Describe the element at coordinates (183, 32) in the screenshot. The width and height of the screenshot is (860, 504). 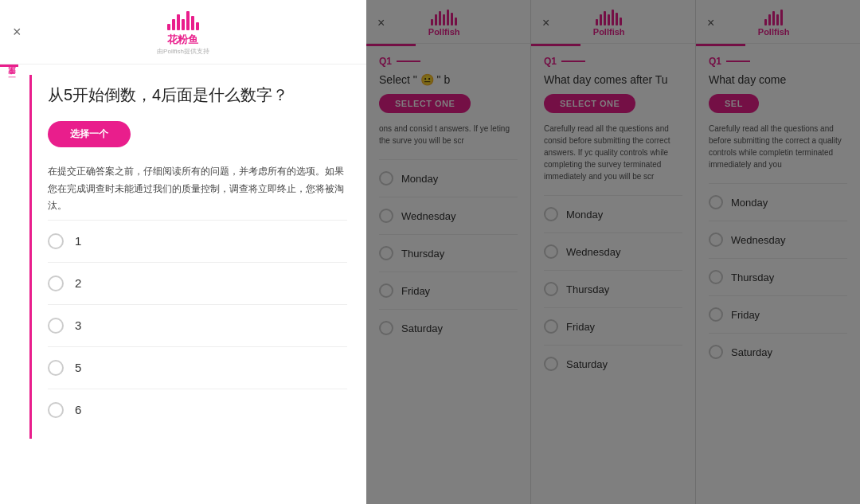
I see `modal-header: × 花粉鱼 由Pollfish提供支持` at that location.